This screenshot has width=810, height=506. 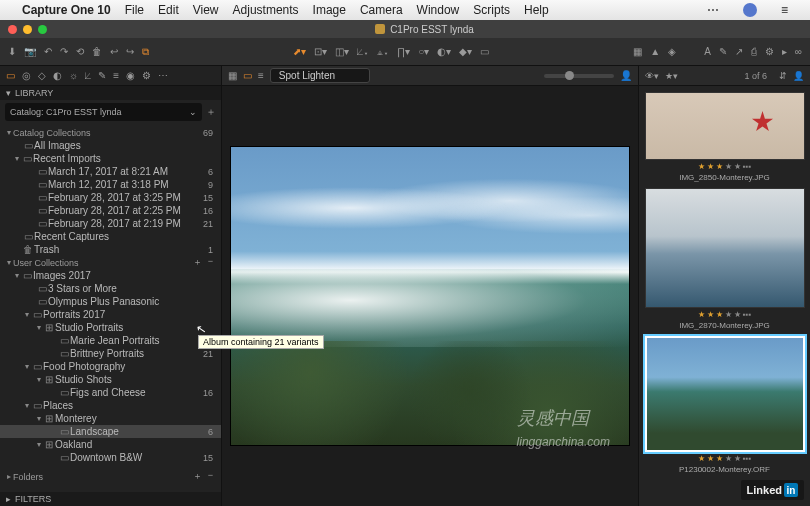 I want to click on cursor-tool-icon: ⬈▾, so click(x=300, y=52).